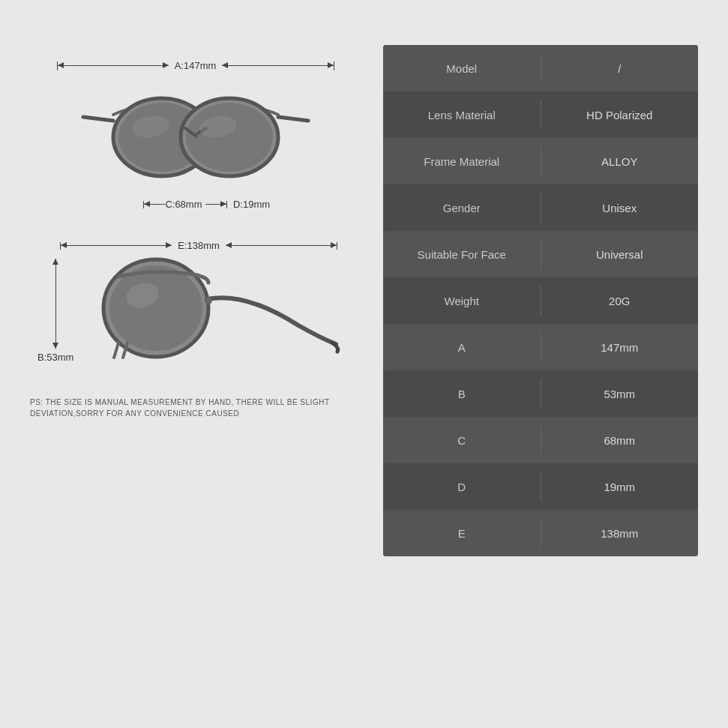 The width and height of the screenshot is (728, 728). I want to click on b-dimension-arrow: B:53mm, so click(55, 310).